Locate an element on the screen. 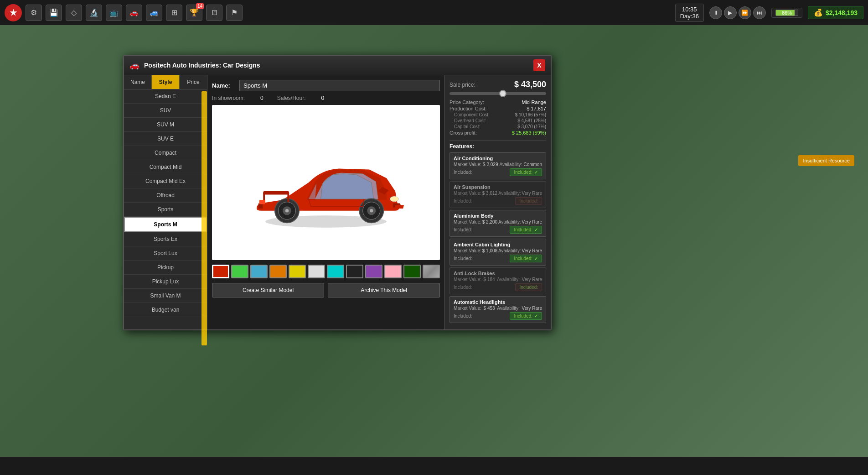 The height and width of the screenshot is (475, 868). flag-button: ⚑ is located at coordinates (234, 13).